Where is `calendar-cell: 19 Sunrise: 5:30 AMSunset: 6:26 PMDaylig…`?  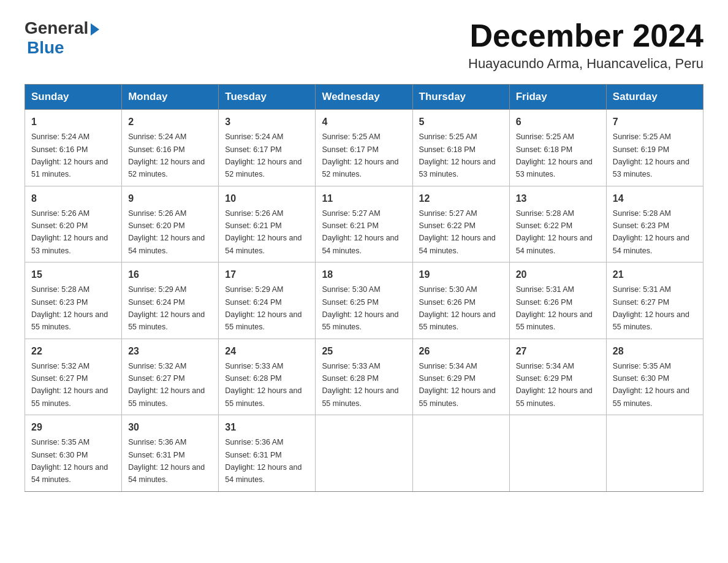 calendar-cell: 19 Sunrise: 5:30 AMSunset: 6:26 PMDaylig… is located at coordinates (461, 301).